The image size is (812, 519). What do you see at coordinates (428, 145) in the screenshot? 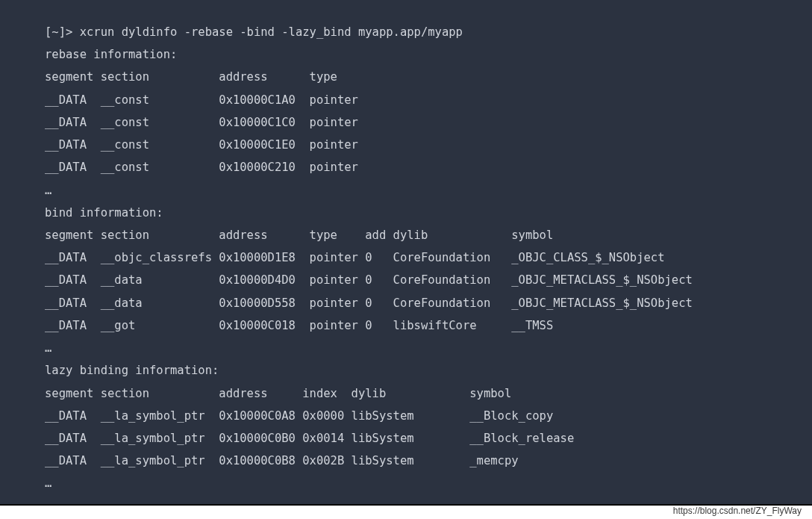
I see `rebase-row: __DATA __const 0x10000C1E0 pointer` at bounding box center [428, 145].